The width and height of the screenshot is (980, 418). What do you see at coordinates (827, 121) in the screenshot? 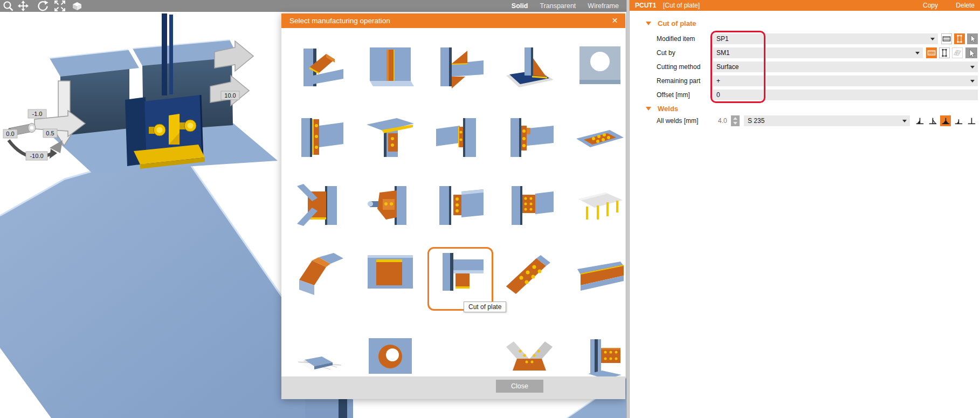
I see `weld-material-dropdown: S 235` at bounding box center [827, 121].